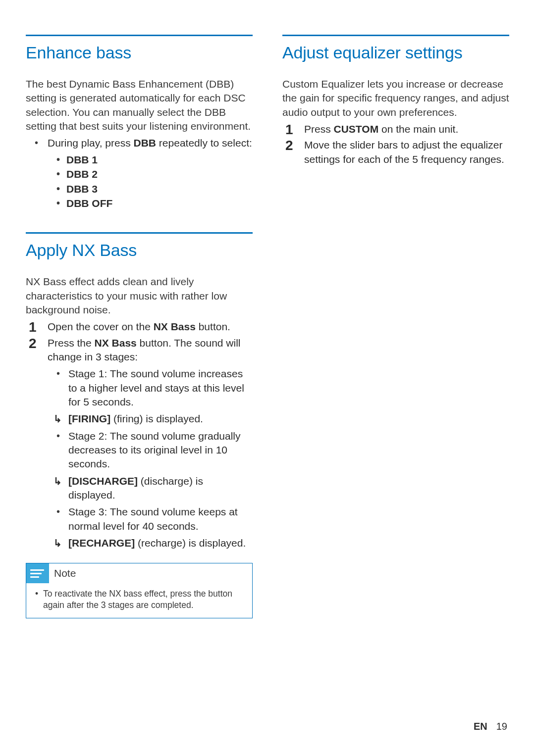 The width and height of the screenshot is (535, 756). What do you see at coordinates (150, 388) in the screenshot?
I see `stage-1: Stage 1: The sound volume increases to a…` at bounding box center [150, 388].